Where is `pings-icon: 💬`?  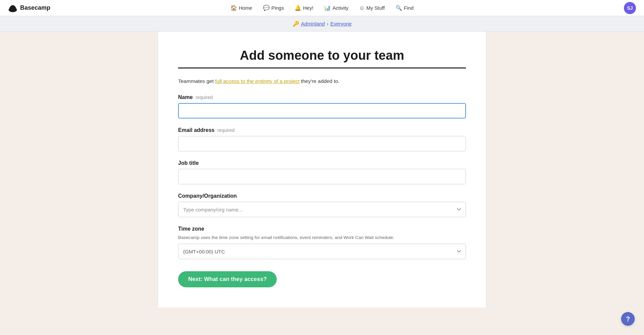 pings-icon: 💬 is located at coordinates (266, 8).